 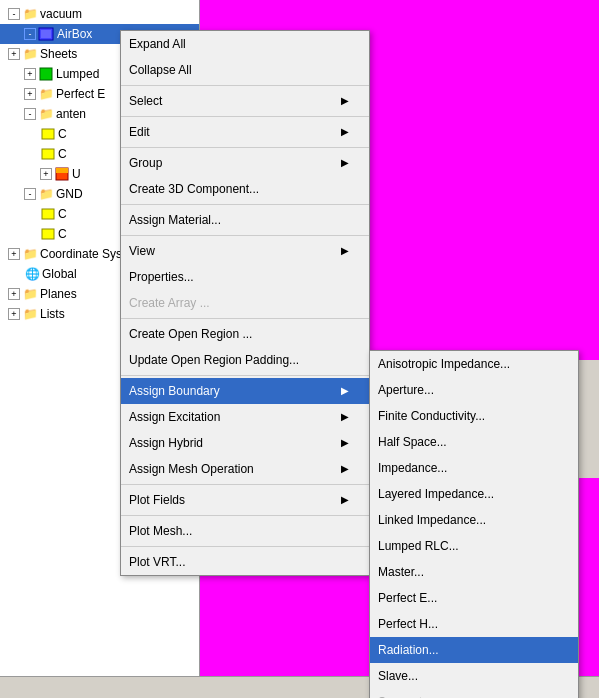 What do you see at coordinates (345, 500) in the screenshot?
I see `arrow-plot-fields: ▶` at bounding box center [345, 500].